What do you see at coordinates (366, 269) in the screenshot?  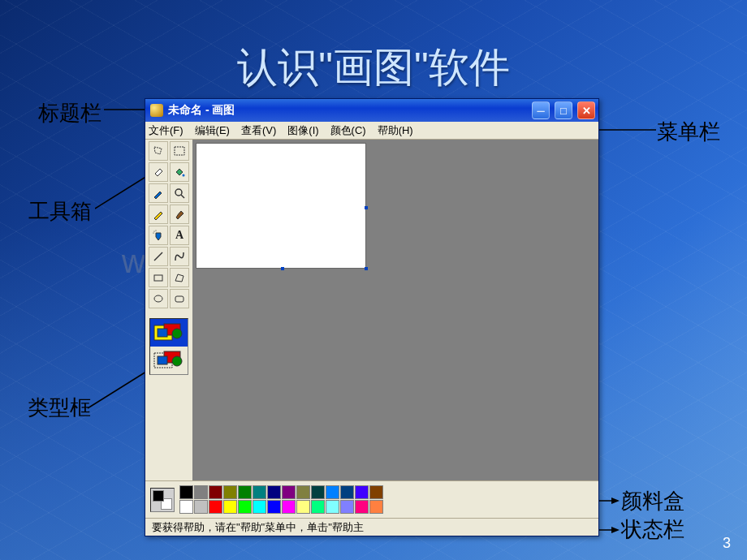 I see `resize-handle-corner` at bounding box center [366, 269].